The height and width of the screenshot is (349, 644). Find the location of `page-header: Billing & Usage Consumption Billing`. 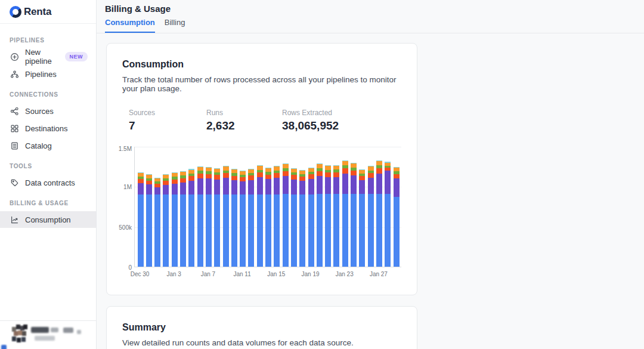

page-header: Billing & Usage Consumption Billing is located at coordinates (370, 17).